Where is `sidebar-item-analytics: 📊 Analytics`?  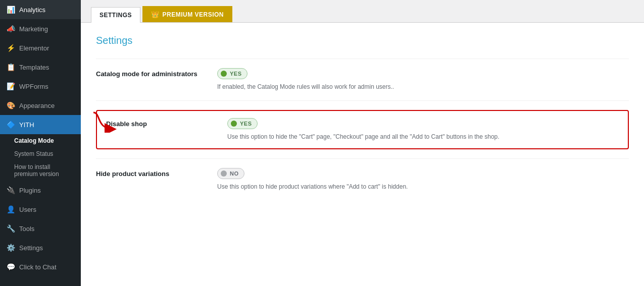
sidebar-item-analytics: 📊 Analytics is located at coordinates (40, 10).